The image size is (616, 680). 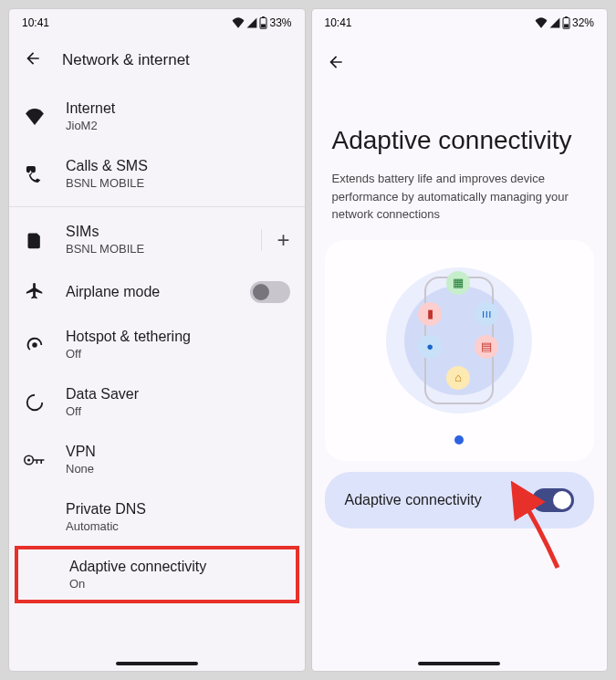 What do you see at coordinates (486, 347) in the screenshot?
I see `node-icon: ▤` at bounding box center [486, 347].